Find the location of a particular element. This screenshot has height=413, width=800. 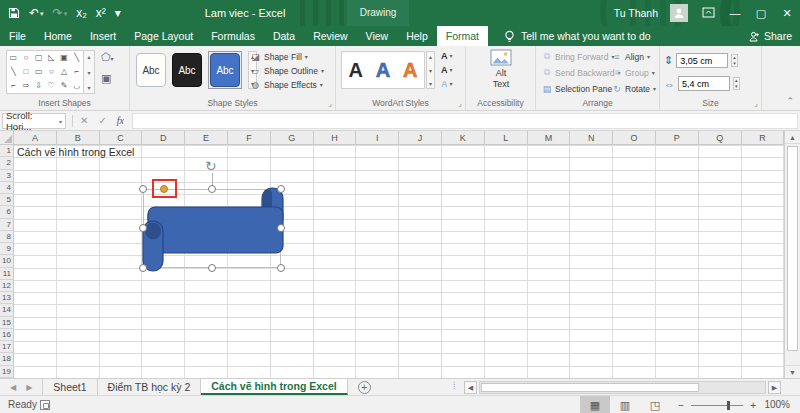

arrange-button: ⧉ Send Backward ▾ is located at coordinates (582, 72).